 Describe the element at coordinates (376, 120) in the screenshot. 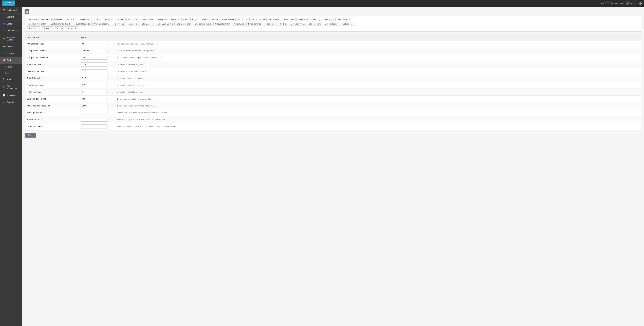

I see `settings-hint-fullscreen-mode: Set this to 0 if you do not want to show…` at that location.